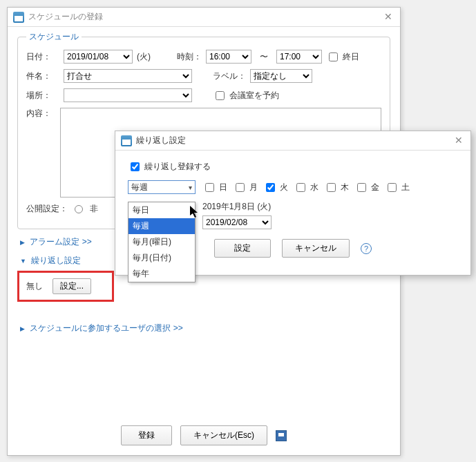 The height and width of the screenshot is (462, 476). What do you see at coordinates (240, 188) in the screenshot?
I see `weekday-月-input` at bounding box center [240, 188].